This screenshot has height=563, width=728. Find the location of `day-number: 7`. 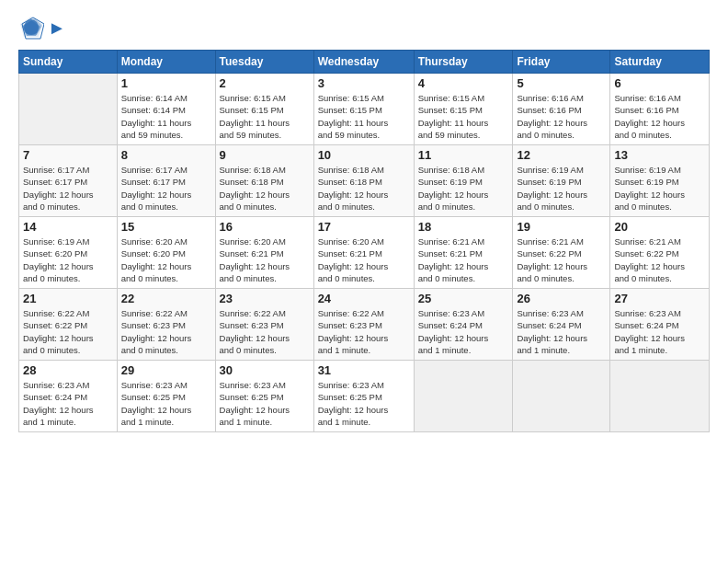

day-number: 7 is located at coordinates (68, 155).